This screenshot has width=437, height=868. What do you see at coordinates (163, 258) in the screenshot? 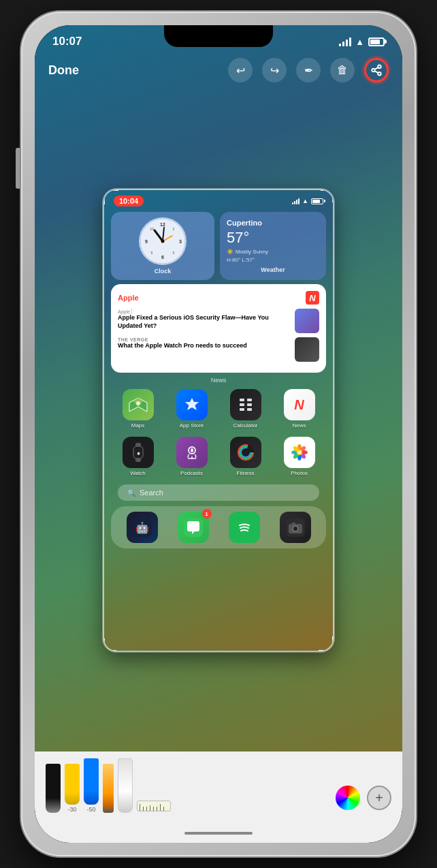
I see `svg-text: 6` at bounding box center [163, 258].